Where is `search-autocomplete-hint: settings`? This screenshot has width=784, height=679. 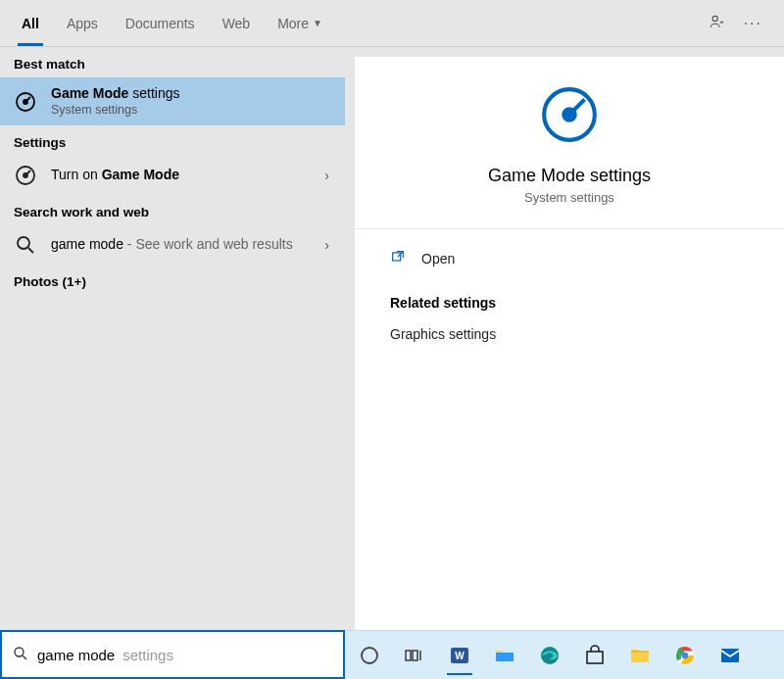 search-autocomplete-hint: settings is located at coordinates (148, 655).